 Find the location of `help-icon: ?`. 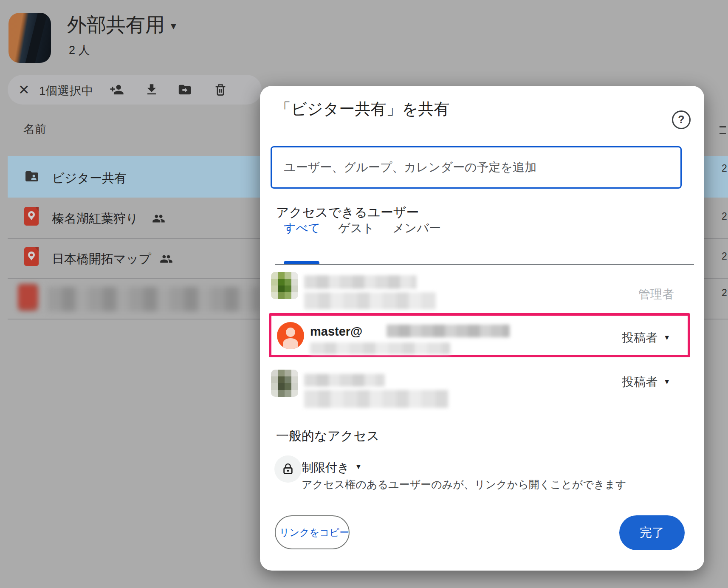

help-icon: ? is located at coordinates (681, 120).